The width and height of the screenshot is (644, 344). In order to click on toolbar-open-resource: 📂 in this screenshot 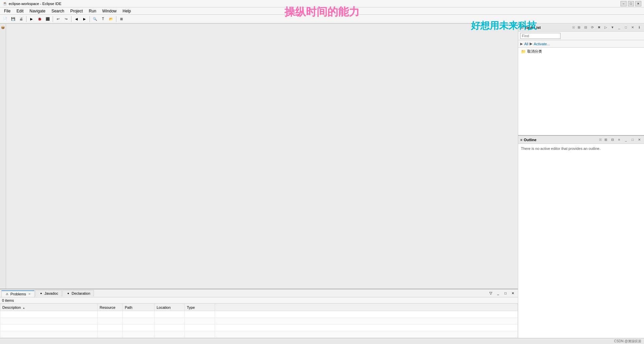, I will do `click(111, 19)`.